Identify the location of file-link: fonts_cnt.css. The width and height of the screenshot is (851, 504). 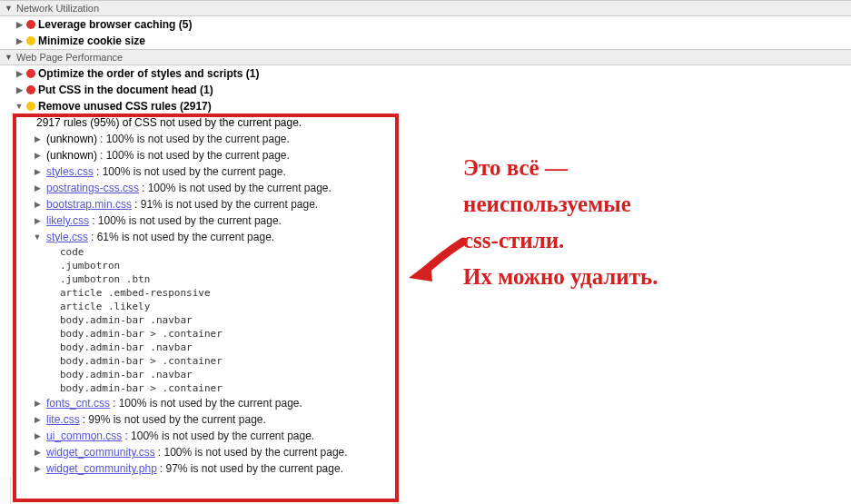
(78, 403).